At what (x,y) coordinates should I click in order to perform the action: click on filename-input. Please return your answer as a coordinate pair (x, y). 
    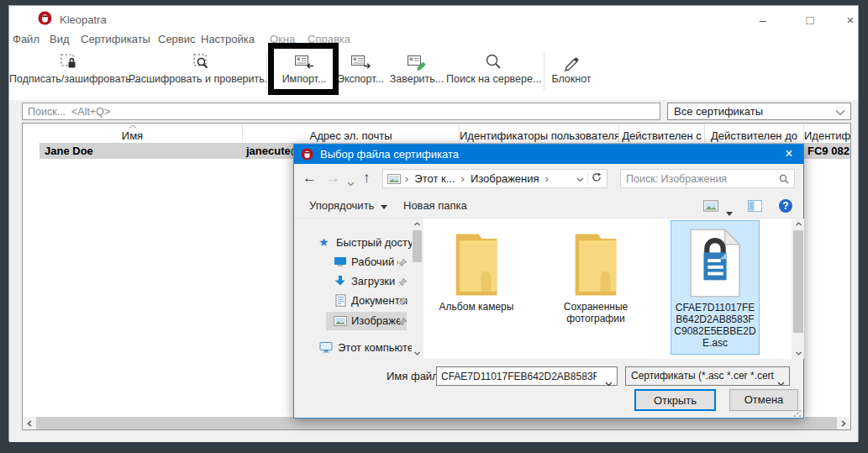
    Looking at the image, I should click on (519, 377).